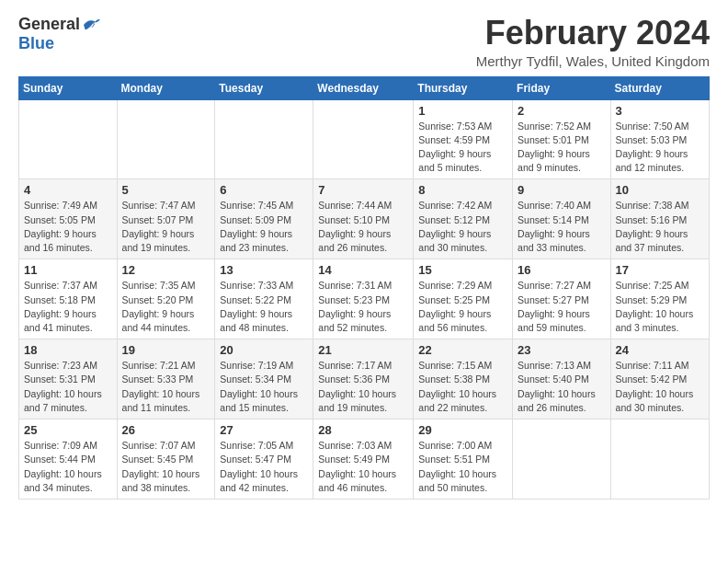 The height and width of the screenshot is (563, 728). What do you see at coordinates (68, 300) in the screenshot?
I see `calendar-cell: 11Sunrise: 7:37 AM Sunset: 5:18 PM Dayli…` at bounding box center [68, 300].